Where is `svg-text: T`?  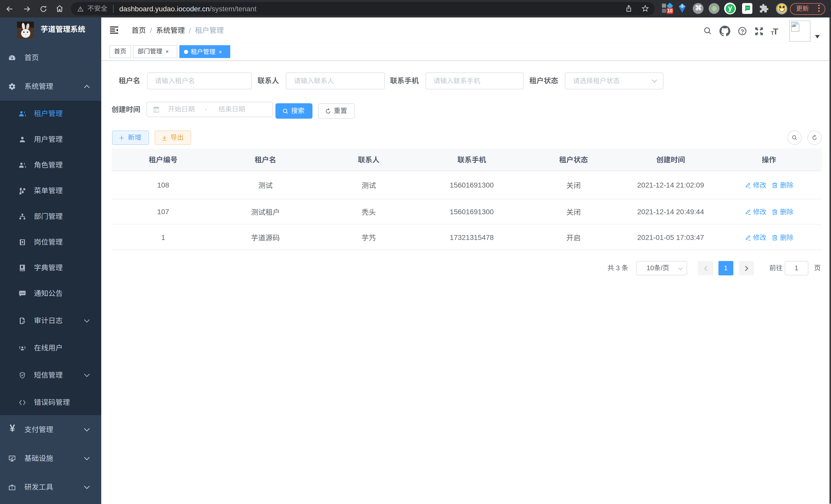 svg-text: T is located at coordinates (772, 33).